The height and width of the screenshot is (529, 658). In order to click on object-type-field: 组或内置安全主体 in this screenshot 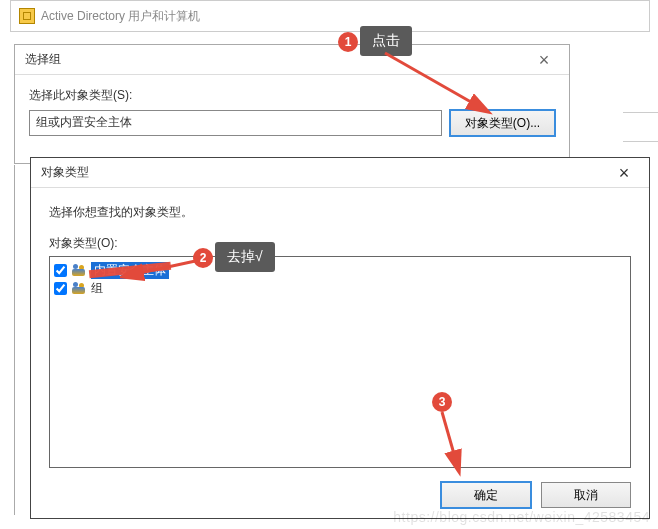, I will do `click(236, 123)`.